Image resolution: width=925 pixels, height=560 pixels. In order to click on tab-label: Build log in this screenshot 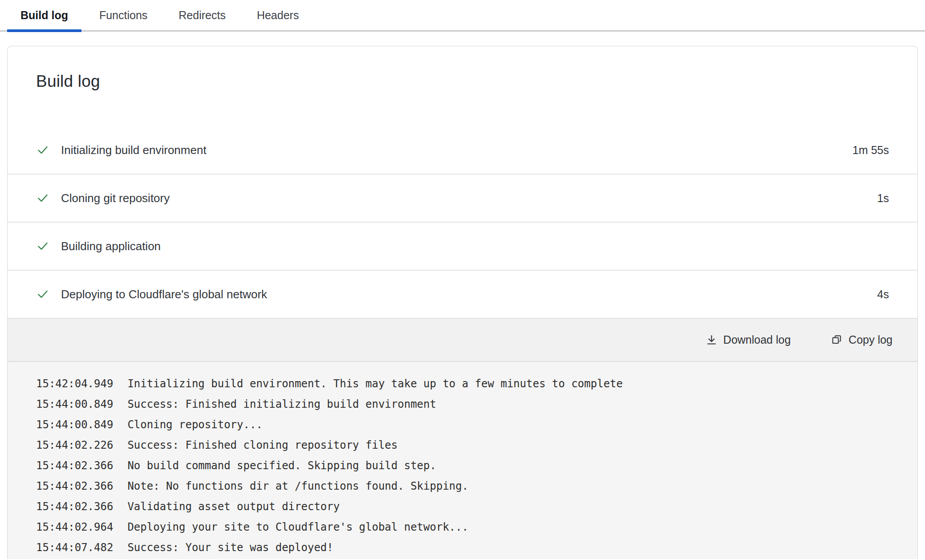, I will do `click(45, 15)`.